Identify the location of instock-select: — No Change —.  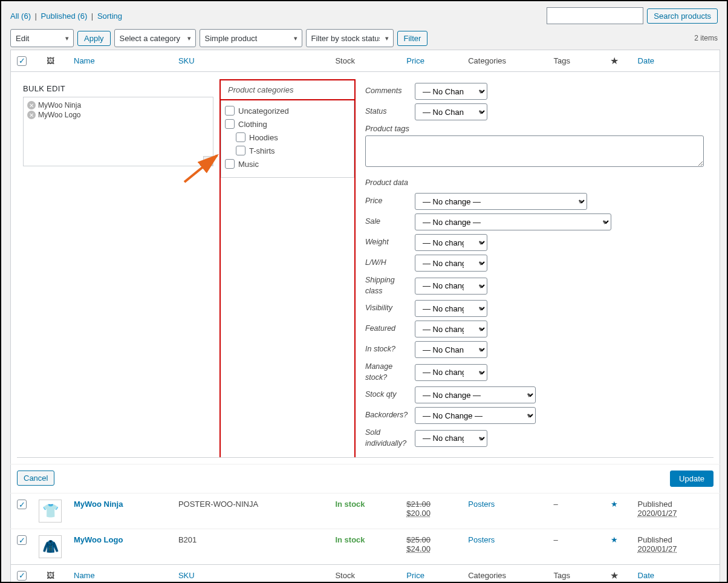
(451, 350).